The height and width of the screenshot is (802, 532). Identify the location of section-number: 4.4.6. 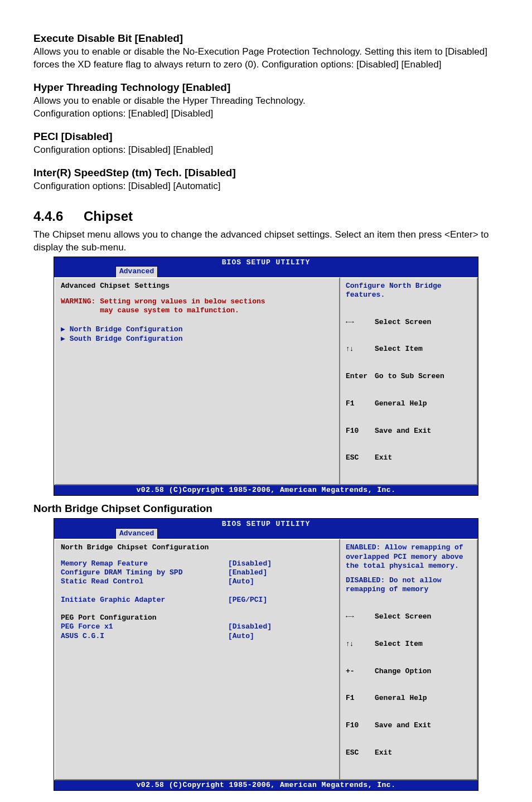
(59, 216).